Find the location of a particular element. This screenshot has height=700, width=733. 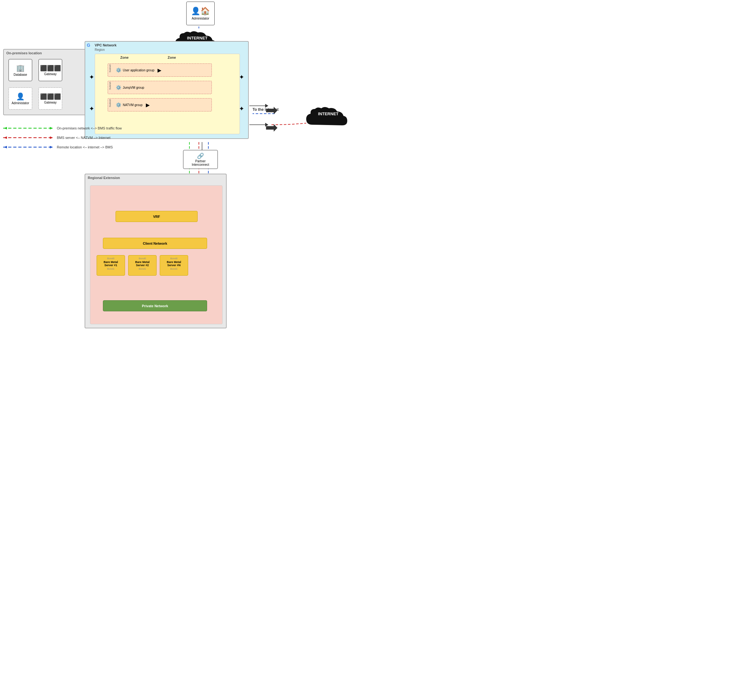

administrator-left-icon: 👤 is located at coordinates (20, 97).